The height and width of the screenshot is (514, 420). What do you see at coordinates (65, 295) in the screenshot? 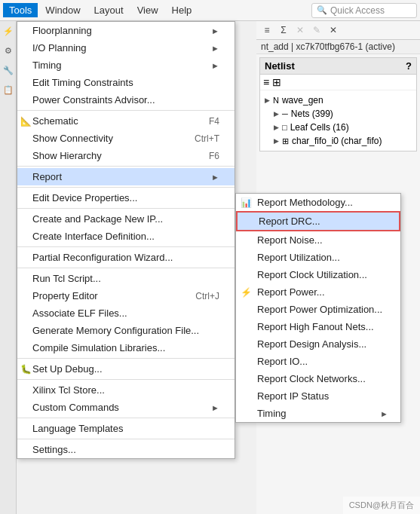
I see `property-editor-label: Property Editor` at bounding box center [65, 295].